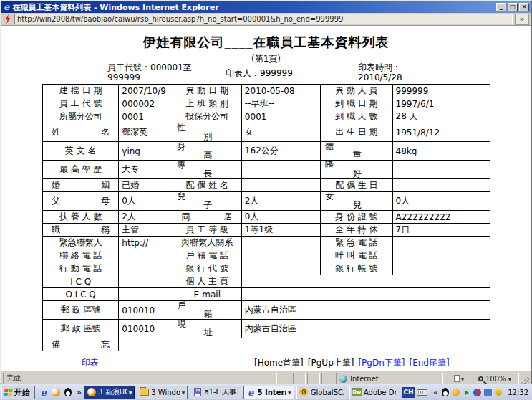 This screenshot has height=400, width=532. Describe the element at coordinates (375, 393) in the screenshot. I see `taskbar-button: DwAdobe Dre...` at that location.